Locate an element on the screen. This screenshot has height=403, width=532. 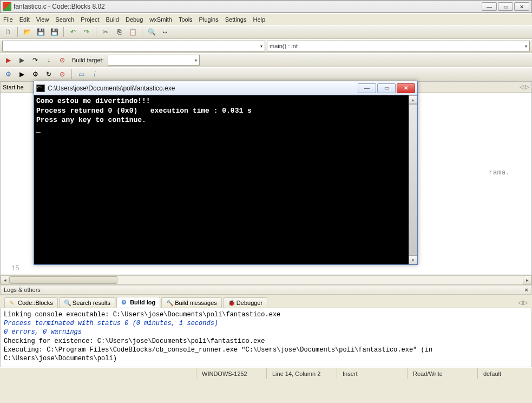
menu-help: Help is located at coordinates (259, 20).